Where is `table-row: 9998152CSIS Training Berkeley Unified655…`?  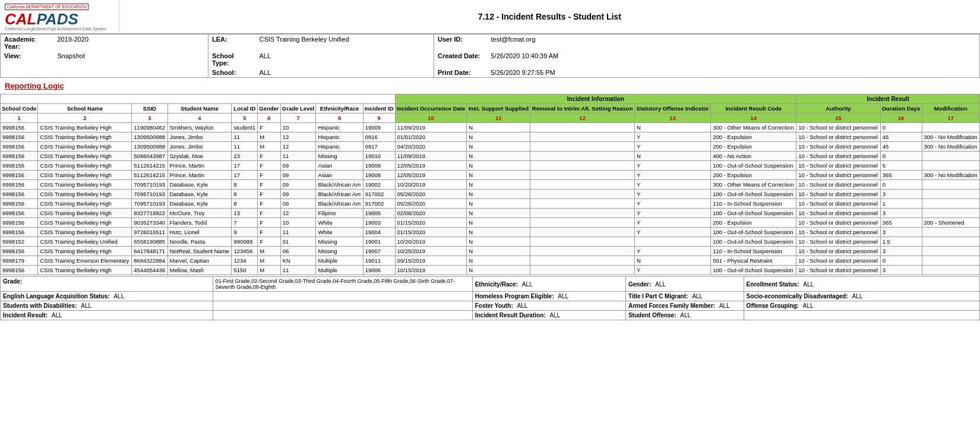 table-row: 9998152CSIS Training Berkeley Unified655… is located at coordinates (491, 242).